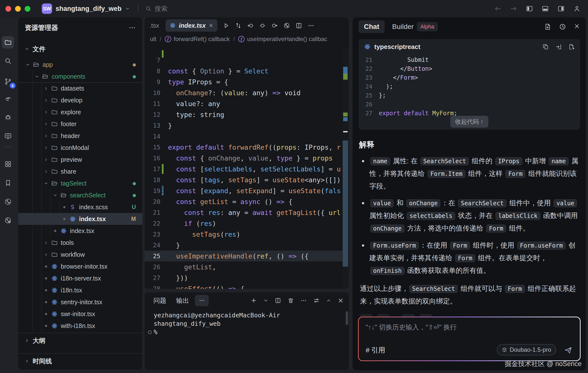 The width and height of the screenshot is (588, 373). Describe the element at coordinates (80, 49) in the screenshot. I see `files-section-header: 文件` at that location.